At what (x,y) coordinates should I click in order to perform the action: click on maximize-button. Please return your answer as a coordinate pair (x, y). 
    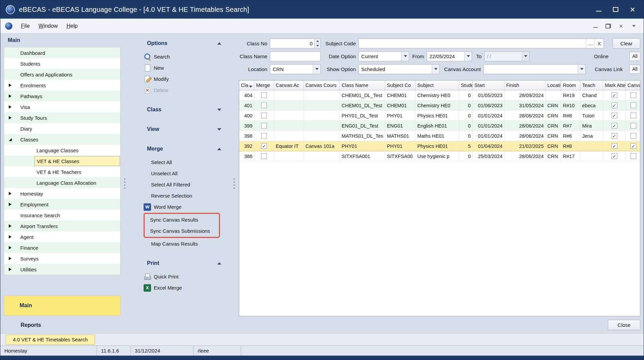
    Looking at the image, I should click on (616, 9).